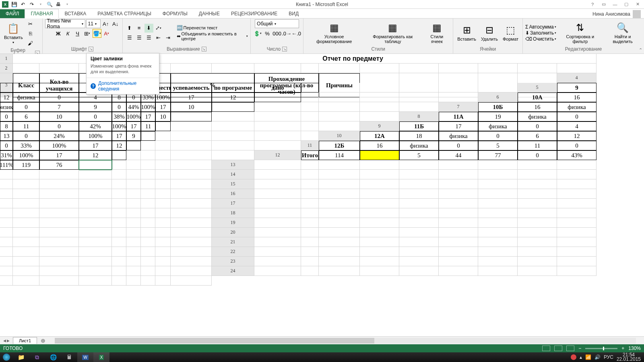 This screenshot has width=644, height=362. What do you see at coordinates (26, 136) in the screenshot?
I see `cell-na: 0` at bounding box center [26, 136].